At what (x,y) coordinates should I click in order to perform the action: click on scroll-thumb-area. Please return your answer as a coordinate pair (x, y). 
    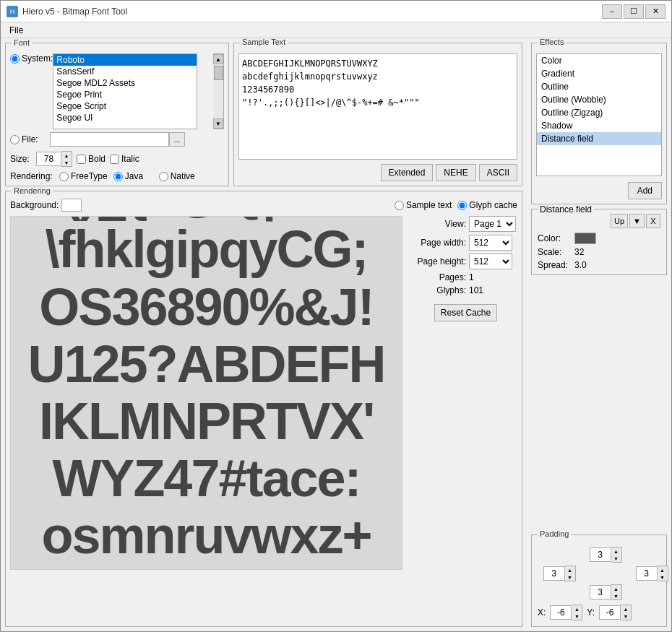
    Looking at the image, I should click on (218, 91).